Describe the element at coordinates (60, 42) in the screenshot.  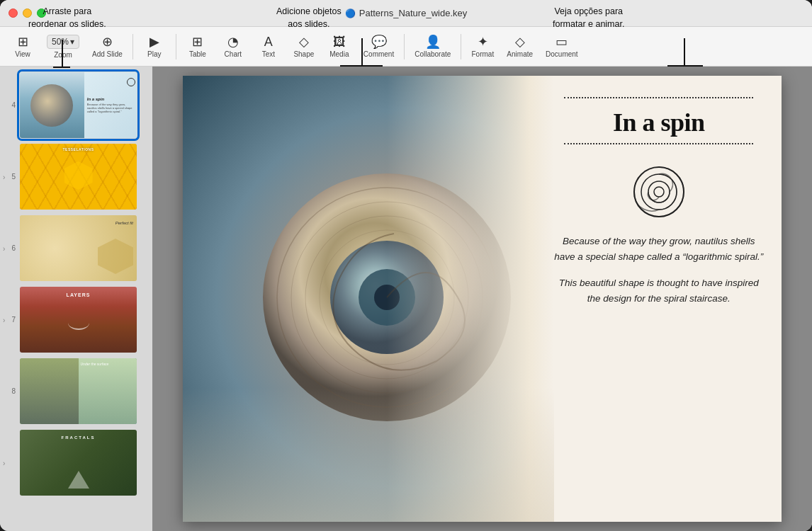
I see `zoom-value: 50%` at that location.